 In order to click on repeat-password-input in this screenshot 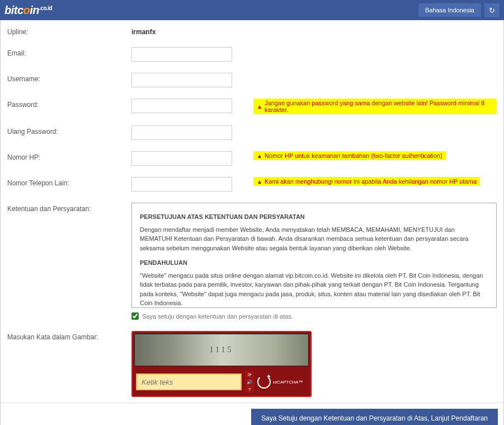, I will do `click(182, 133)`.